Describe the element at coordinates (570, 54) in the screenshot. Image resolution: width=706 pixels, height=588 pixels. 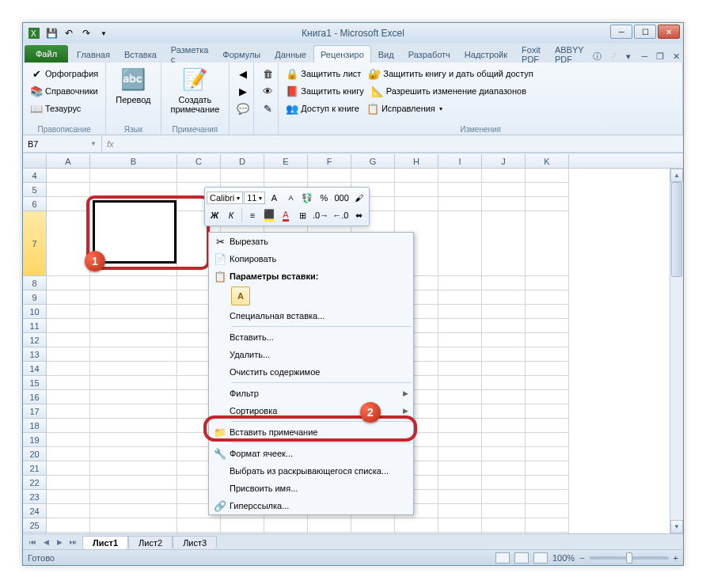
I see `ribbon-tab-10: ABBYY PDF` at that location.